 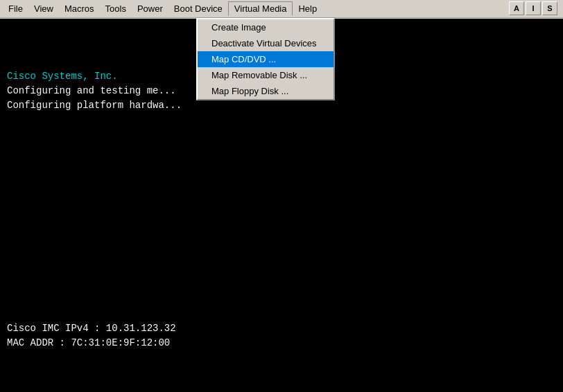 What do you see at coordinates (308, 8) in the screenshot?
I see `menu-help: Help` at bounding box center [308, 8].